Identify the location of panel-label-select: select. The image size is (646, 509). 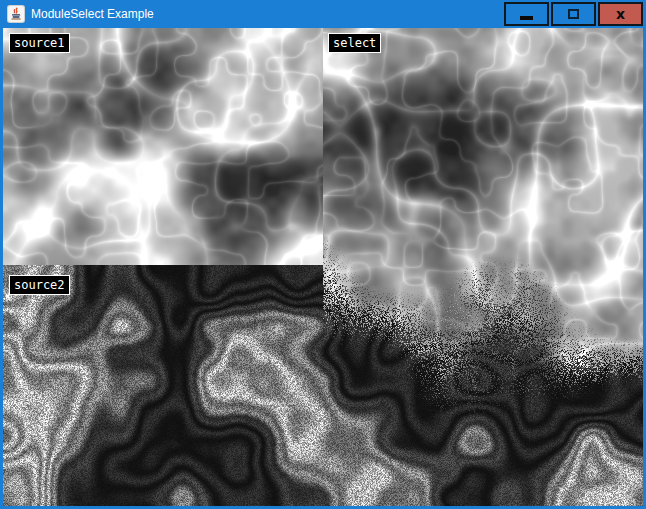
(354, 43).